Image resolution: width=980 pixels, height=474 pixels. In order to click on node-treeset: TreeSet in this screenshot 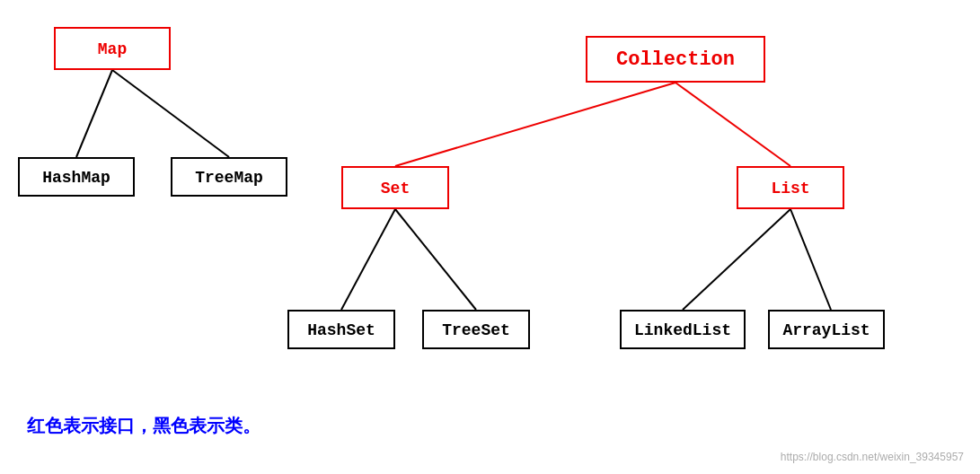, I will do `click(476, 329)`.